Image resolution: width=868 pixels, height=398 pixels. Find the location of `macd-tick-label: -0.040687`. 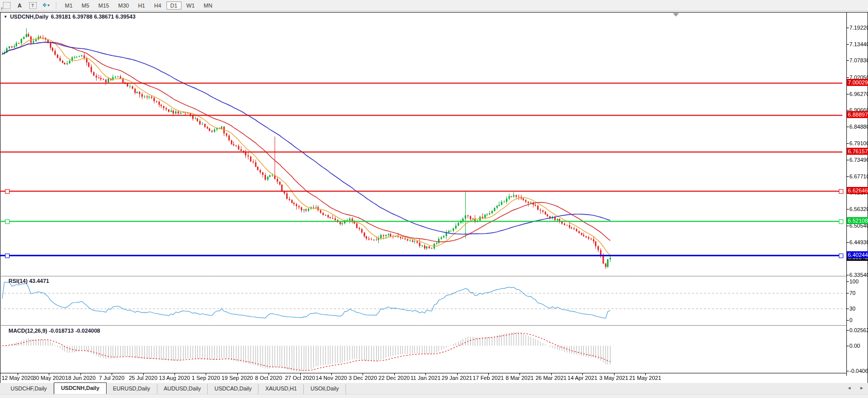

macd-tick-label: -0.040687 is located at coordinates (859, 371).